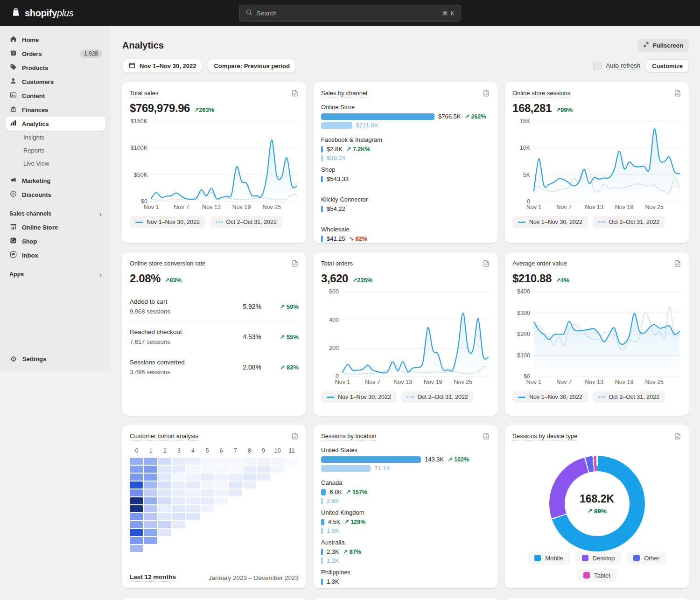 The height and width of the screenshot is (600, 700). Describe the element at coordinates (322, 531) in the screenshot. I see `bar-previous` at that location.